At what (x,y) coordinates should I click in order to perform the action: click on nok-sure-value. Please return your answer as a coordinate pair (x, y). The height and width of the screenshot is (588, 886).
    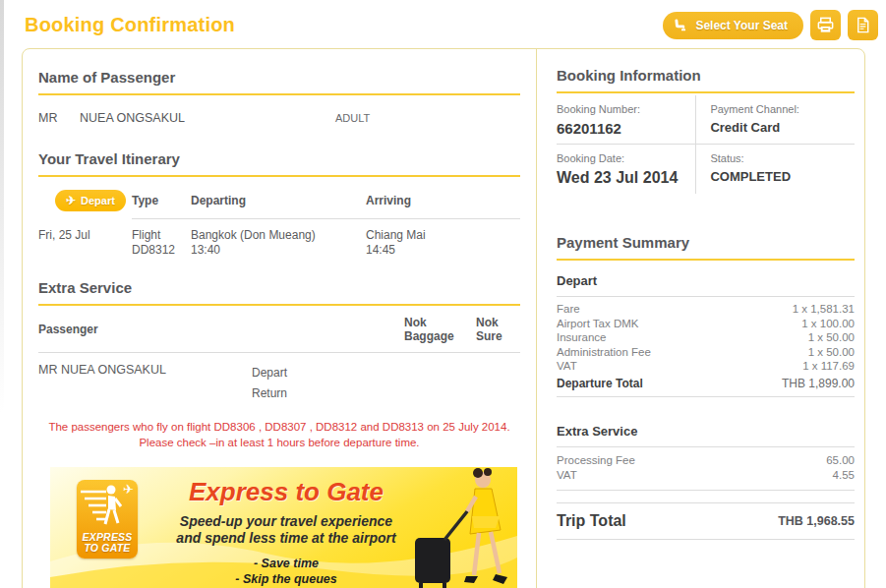
    Looking at the image, I should click on (498, 383).